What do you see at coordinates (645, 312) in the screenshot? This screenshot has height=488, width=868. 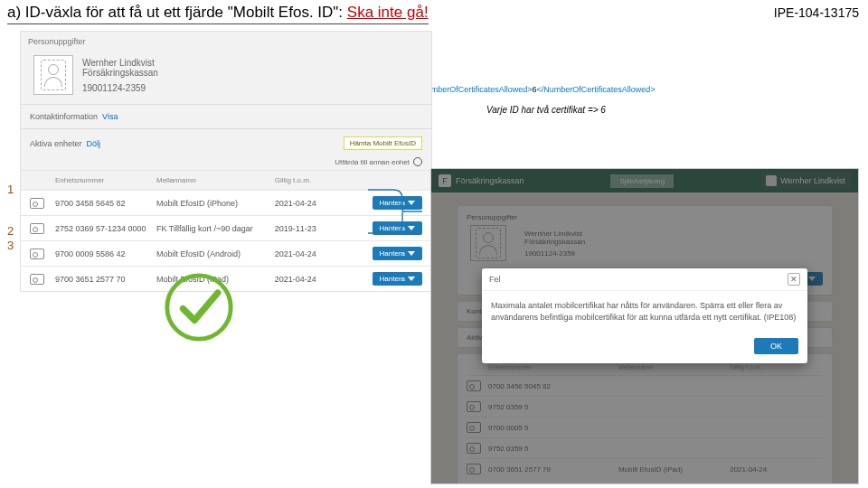 I see `modal-body: Maximala antalet mobilcertifikat har nåt…` at bounding box center [645, 312].